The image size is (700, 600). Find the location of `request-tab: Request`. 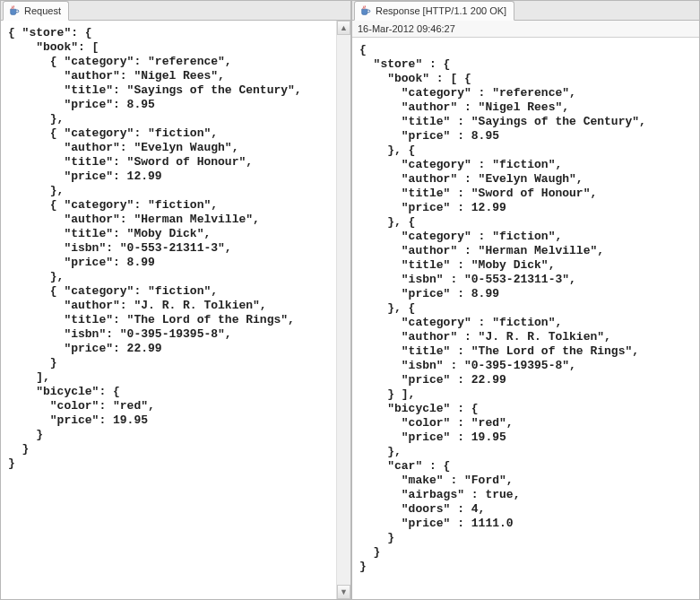

request-tab: Request is located at coordinates (36, 11).